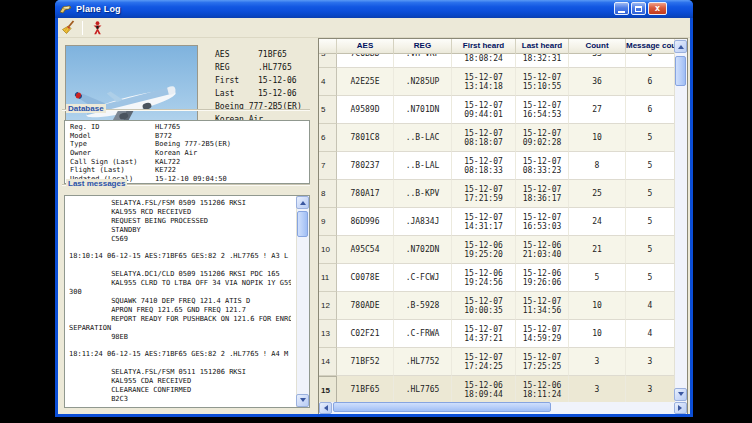 This screenshot has height=423, width=752. What do you see at coordinates (302, 224) in the screenshot?
I see `messages-scrollbar-thumb` at bounding box center [302, 224].